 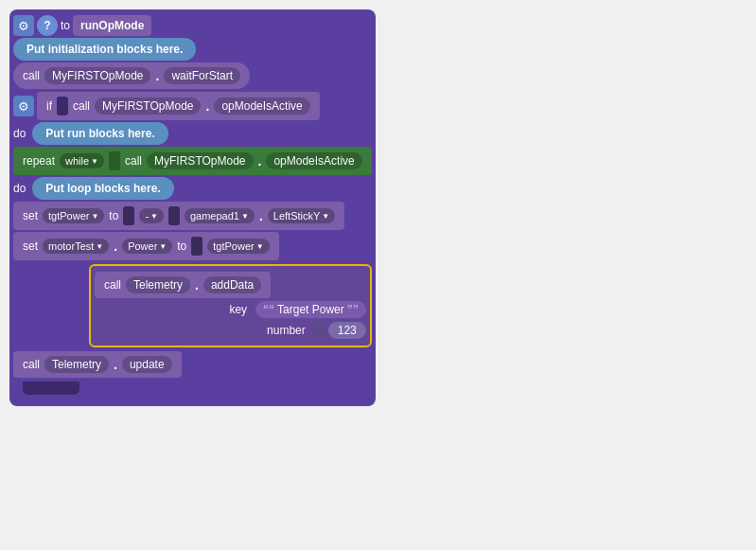 What do you see at coordinates (193, 161) in the screenshot?
I see `repeat-block: repeat while ▼ call MyFIRSTOpMode . opMo…` at bounding box center [193, 161].